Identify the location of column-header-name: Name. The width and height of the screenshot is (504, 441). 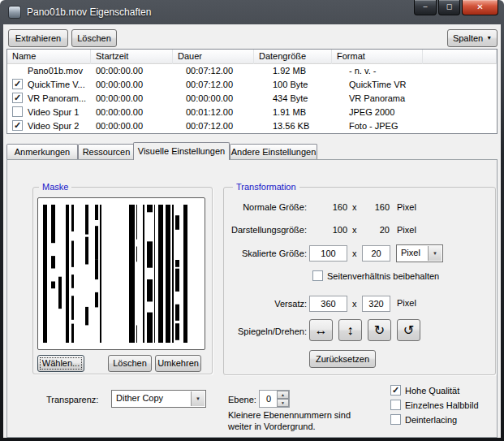
(49, 57).